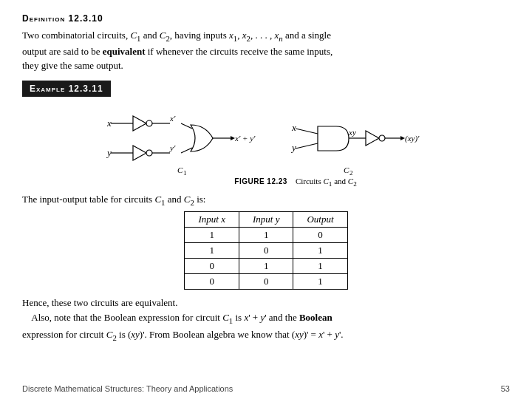 This screenshot has width=532, height=399. Describe the element at coordinates (185, 173) in the screenshot. I see `svg-text: 1` at that location.